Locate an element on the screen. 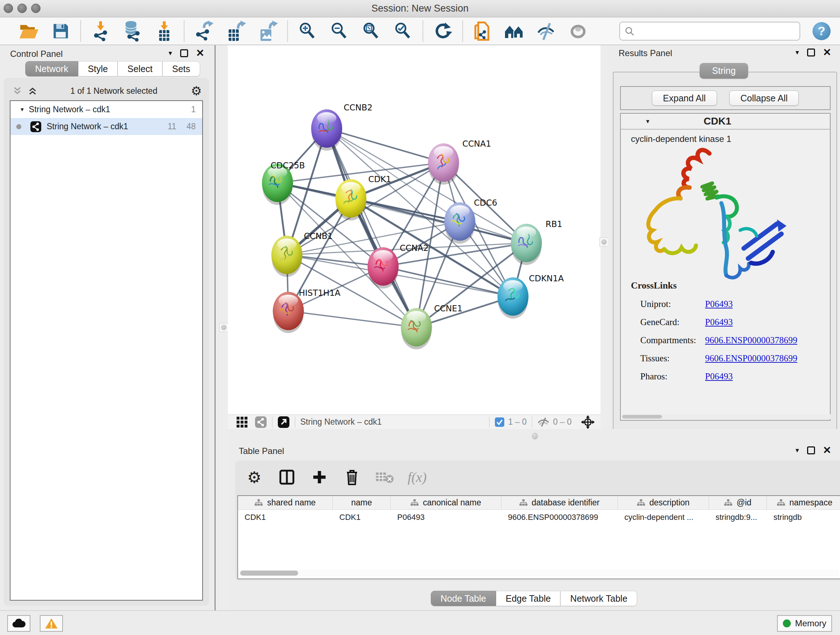  results-panel-float-button is located at coordinates (811, 52).